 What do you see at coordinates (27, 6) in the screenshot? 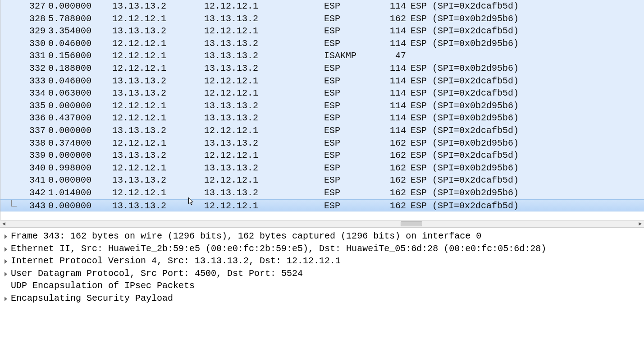
I see `packet-no: 327` at bounding box center [27, 6].